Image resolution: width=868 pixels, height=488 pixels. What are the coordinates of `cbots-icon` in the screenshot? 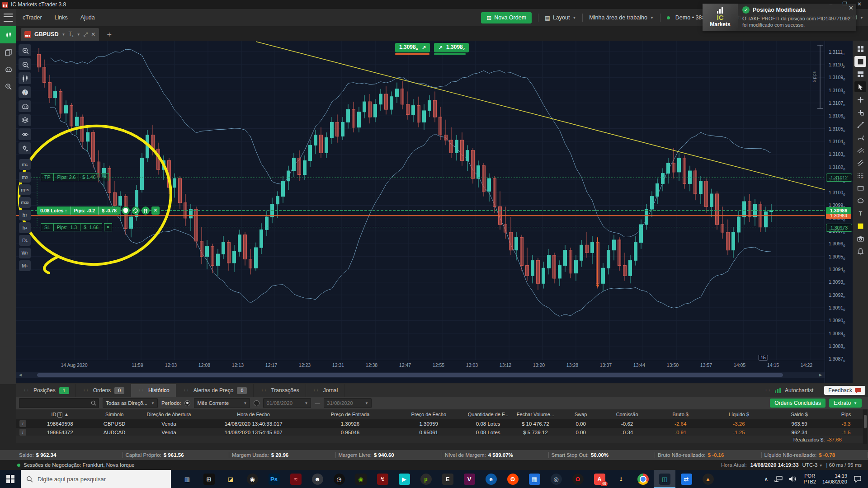 It's located at (25, 106).